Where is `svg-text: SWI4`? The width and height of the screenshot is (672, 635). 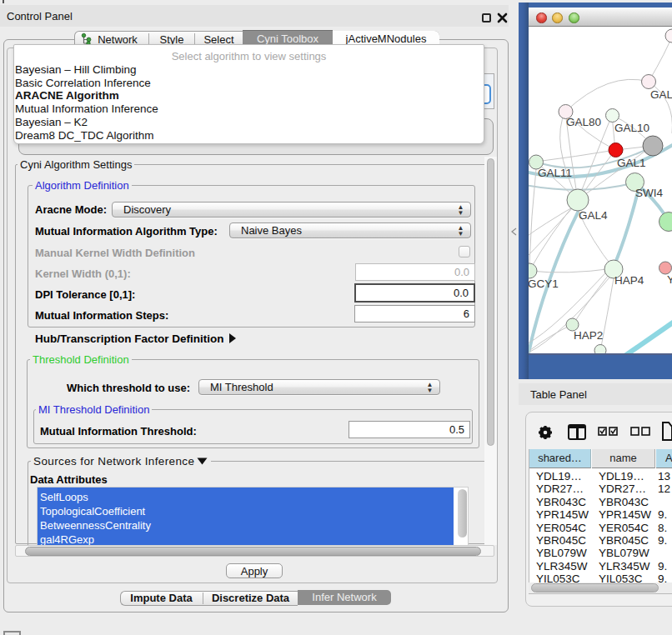 svg-text: SWI4 is located at coordinates (649, 193).